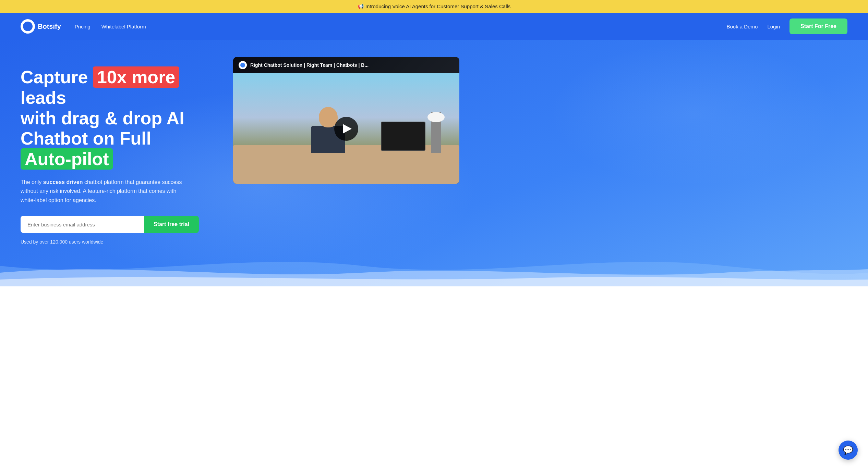 Image resolution: width=868 pixels, height=470 pixels. I want to click on nav-login: Login, so click(773, 27).